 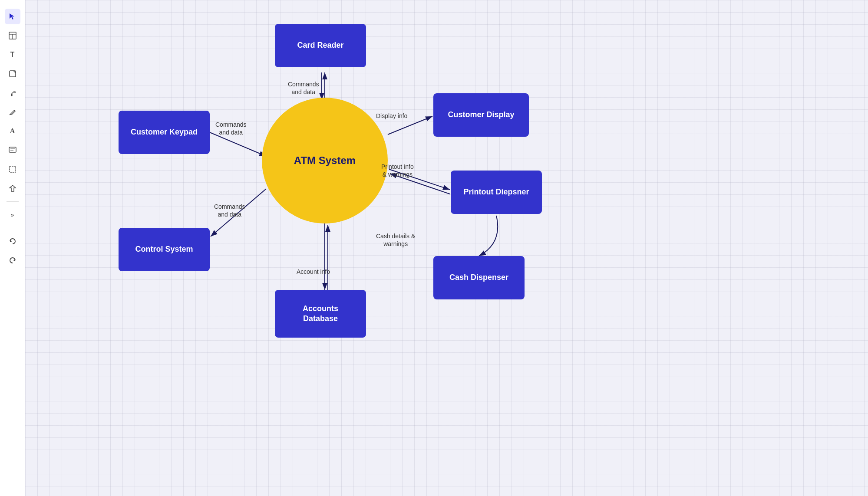 What do you see at coordinates (13, 131) in the screenshot?
I see `font-tool: A` at bounding box center [13, 131].